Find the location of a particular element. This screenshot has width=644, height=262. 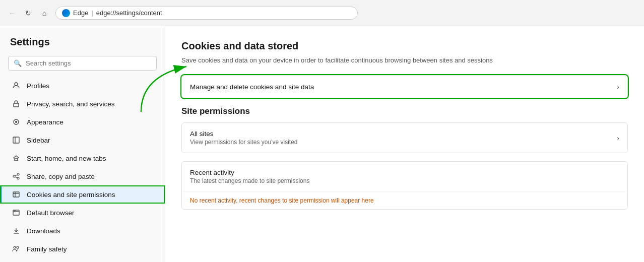

privacy-icon is located at coordinates (16, 104).